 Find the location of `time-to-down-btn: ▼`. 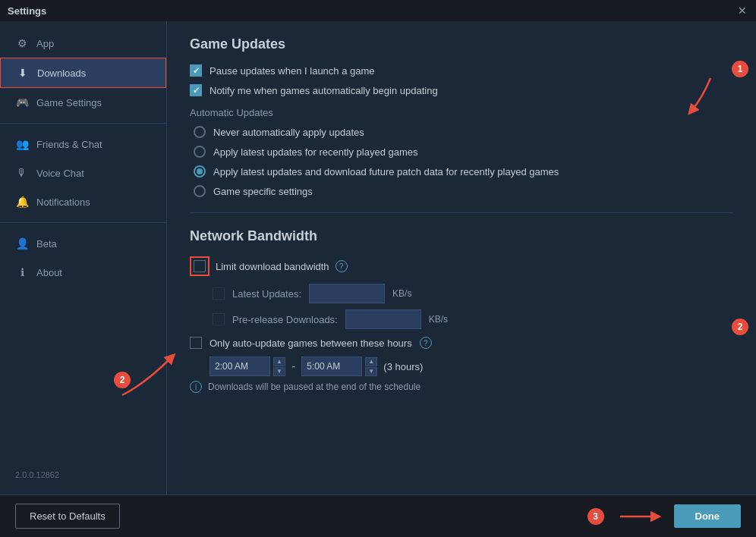

time-to-down-btn: ▼ is located at coordinates (371, 372).